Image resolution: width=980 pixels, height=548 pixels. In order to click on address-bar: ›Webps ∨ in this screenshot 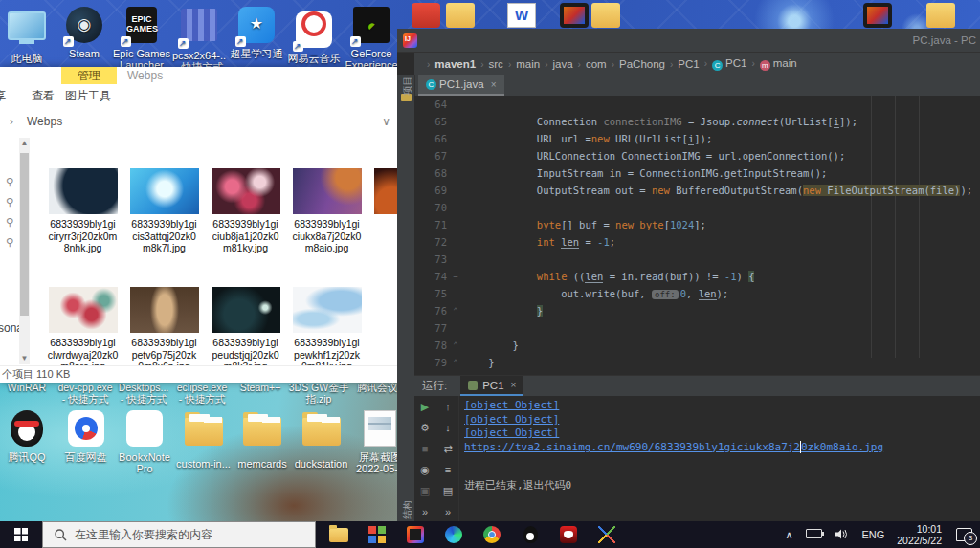, I will do `click(202, 122)`.